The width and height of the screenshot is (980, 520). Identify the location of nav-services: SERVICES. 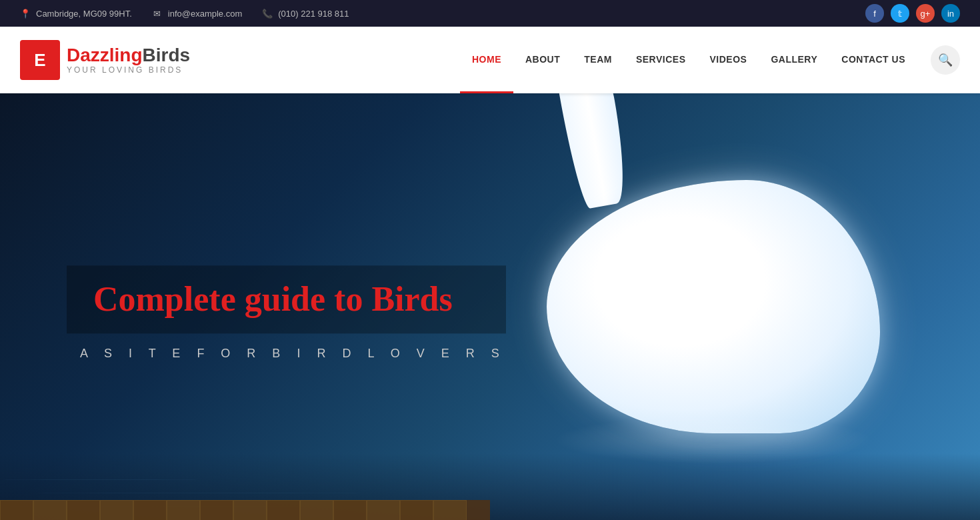
(661, 60).